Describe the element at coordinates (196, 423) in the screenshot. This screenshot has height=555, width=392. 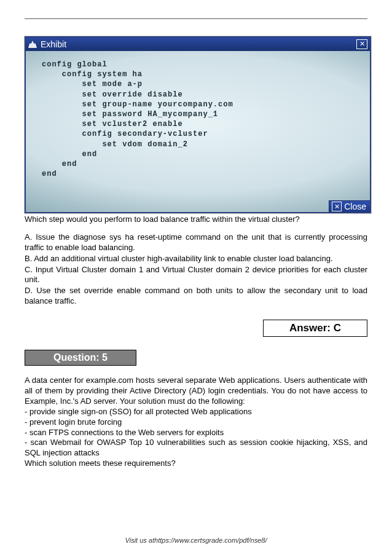
I see `q5-bullet-2: - prevent login brute forcing` at that location.